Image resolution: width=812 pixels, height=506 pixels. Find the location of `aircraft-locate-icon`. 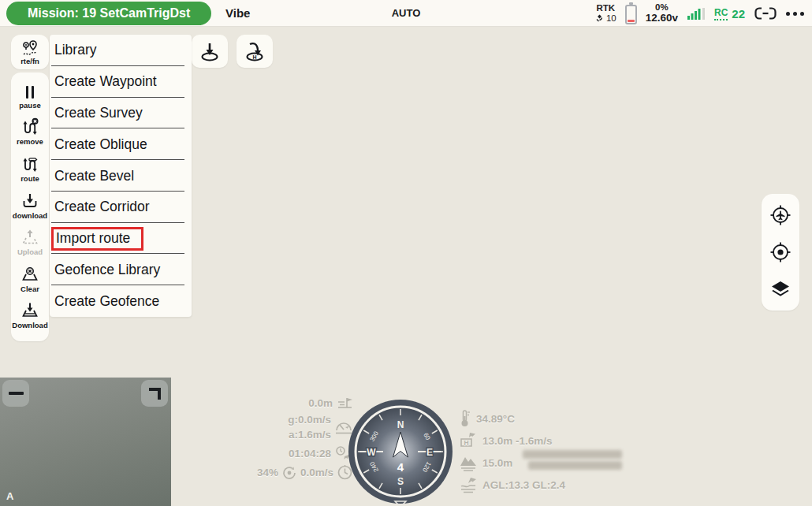

aircraft-locate-icon is located at coordinates (780, 215).